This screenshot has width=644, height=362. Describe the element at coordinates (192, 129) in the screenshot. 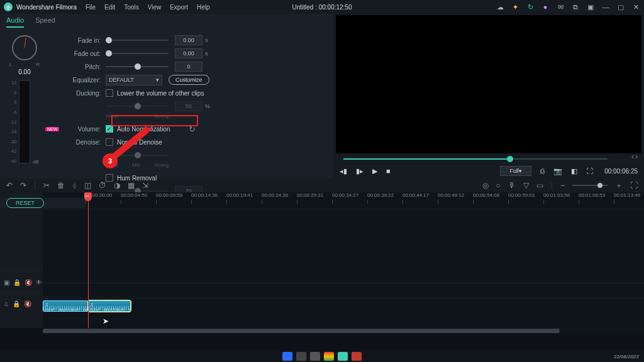

I see `refresh-icon: ↻` at that location.